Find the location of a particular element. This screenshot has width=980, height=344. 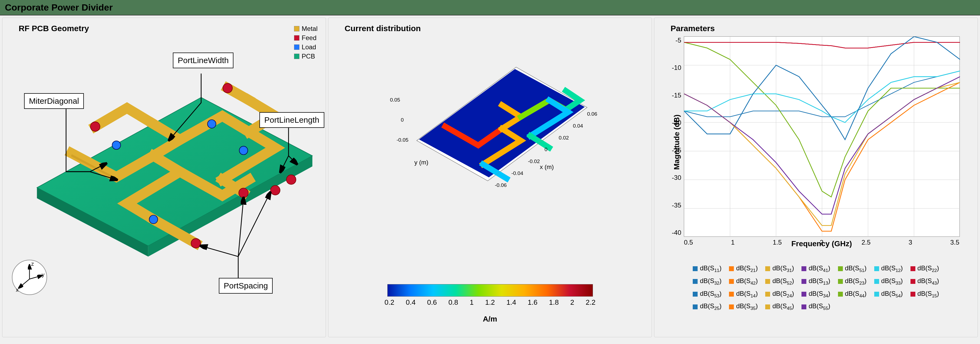

sparam-legend-item: dB(S23) is located at coordinates (852, 282).